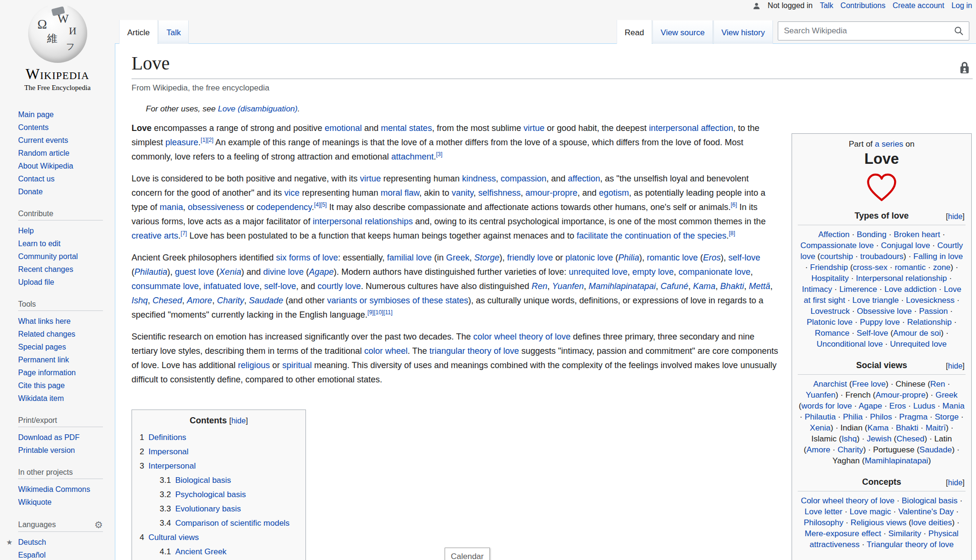 The height and width of the screenshot is (560, 976). Describe the element at coordinates (965, 69) in the screenshot. I see `page-protection-lock-icon` at that location.